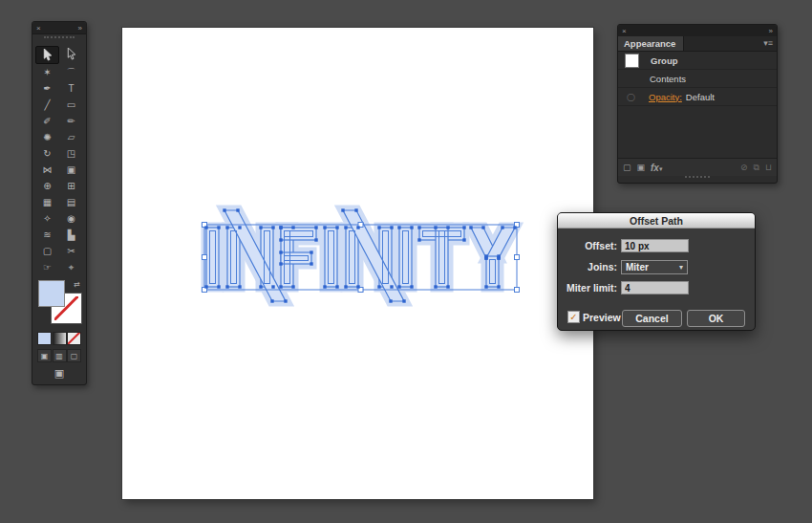 The width and height of the screenshot is (812, 523). Describe the element at coordinates (625, 31) in the screenshot. I see `close-icon: ×` at that location.